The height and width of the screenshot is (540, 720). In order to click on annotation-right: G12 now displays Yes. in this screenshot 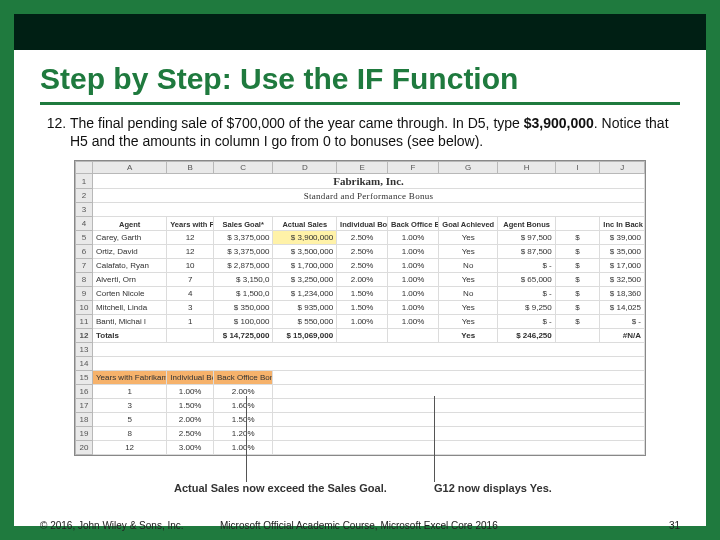, I will do `click(493, 488)`.